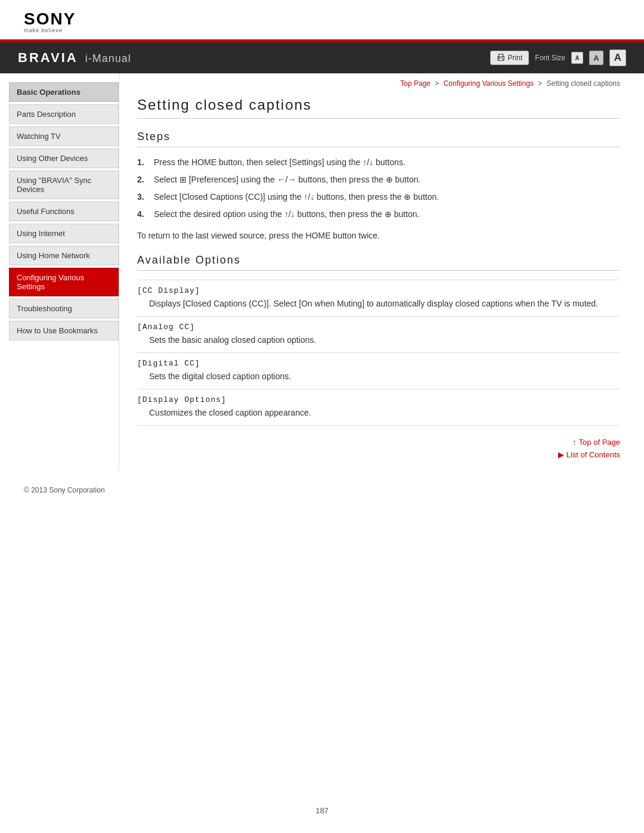  I want to click on top-of-page-label: Top of Page, so click(600, 442).